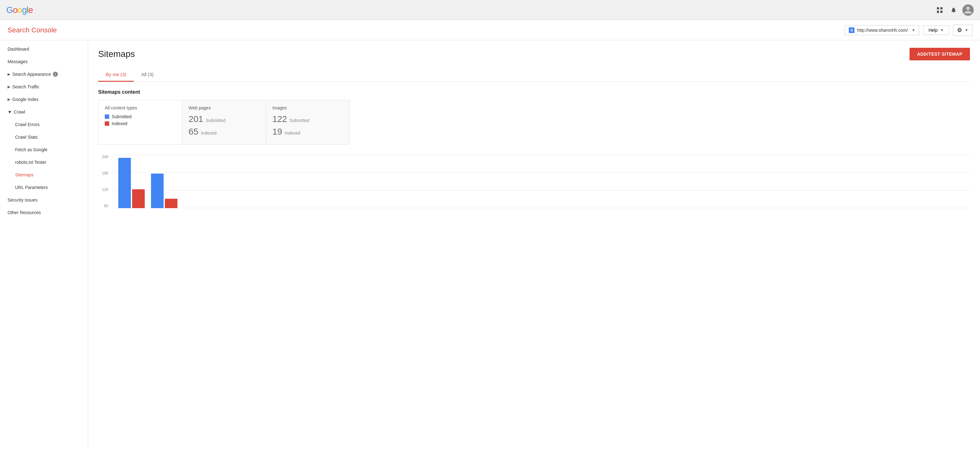 The image size is (980, 449). I want to click on col-all-header: All content types, so click(140, 108).